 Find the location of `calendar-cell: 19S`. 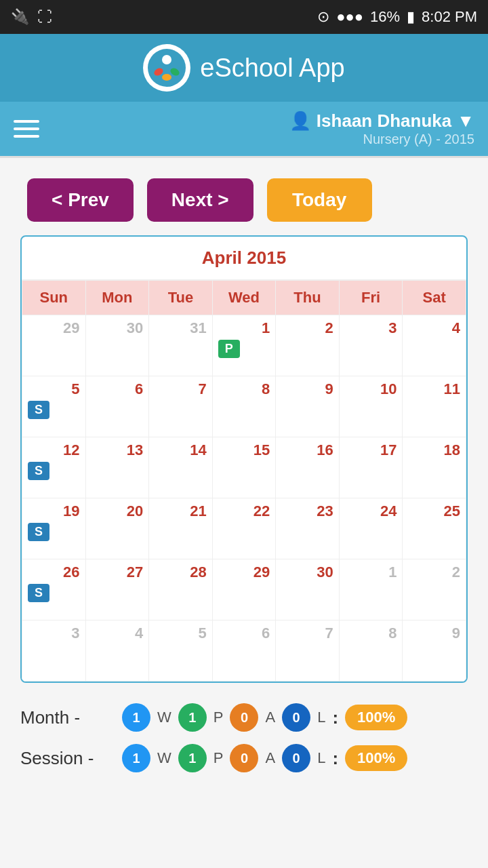

calendar-cell: 19S is located at coordinates (54, 529).